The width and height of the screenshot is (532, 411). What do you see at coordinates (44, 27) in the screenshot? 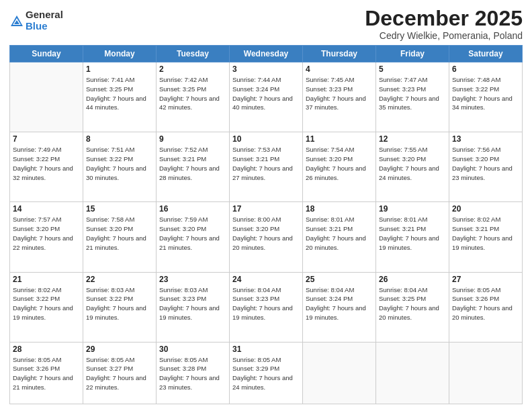
I see `logo-blue-text: Blue` at bounding box center [44, 27].